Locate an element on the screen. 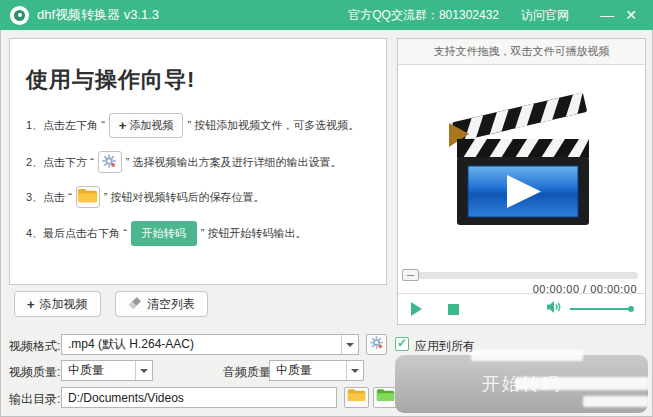  progress-handle is located at coordinates (410, 275).